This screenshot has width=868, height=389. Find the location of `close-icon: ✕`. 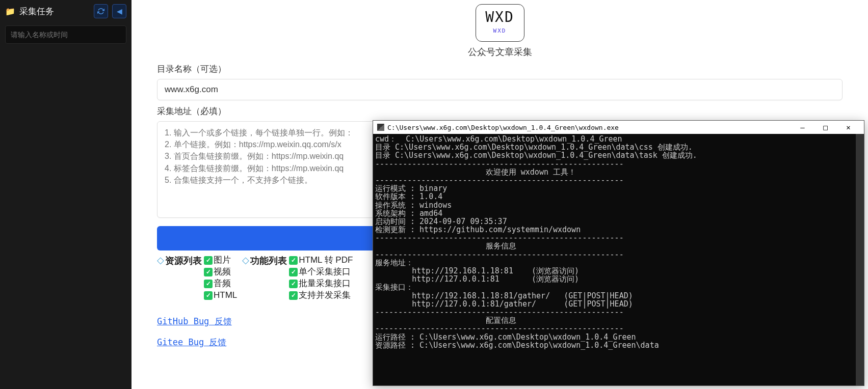

close-icon: ✕ is located at coordinates (848, 127).